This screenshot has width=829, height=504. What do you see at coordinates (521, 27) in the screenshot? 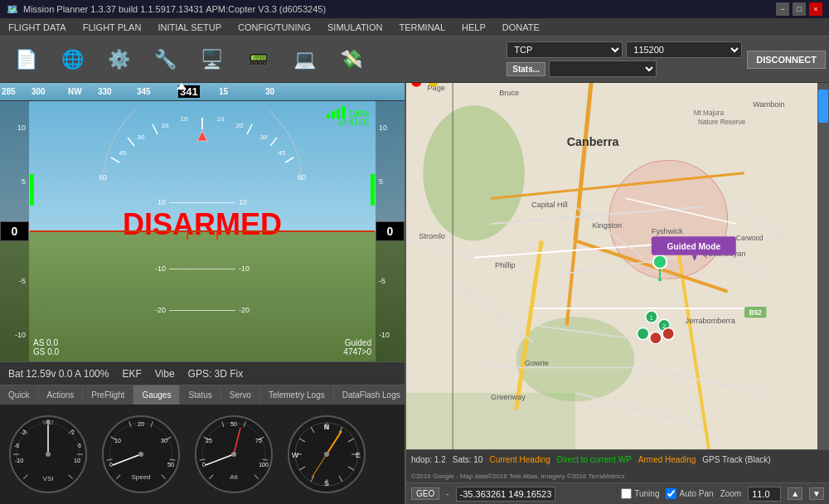
I see `menu-donate: DONATE` at bounding box center [521, 27].